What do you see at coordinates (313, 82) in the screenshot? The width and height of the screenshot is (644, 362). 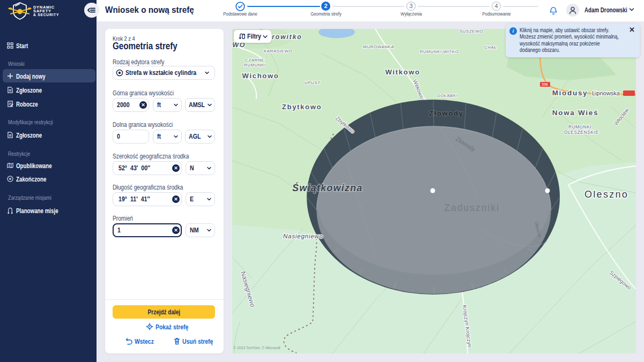 I see `svg-text: UPUST` at bounding box center [313, 82].